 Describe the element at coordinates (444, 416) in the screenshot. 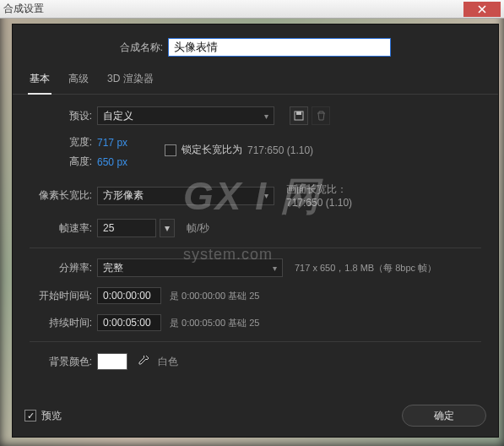

I see `ok-button: 确定` at that location.